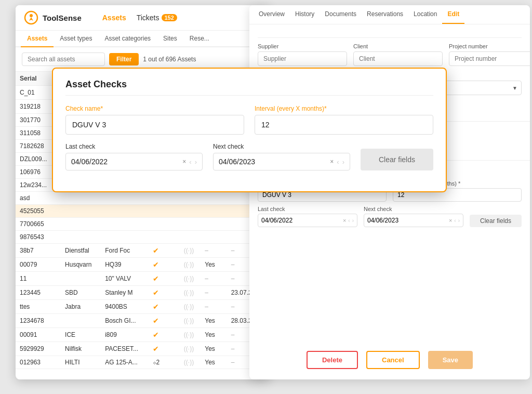 The image size is (532, 394). Describe the element at coordinates (414, 220) in the screenshot. I see `bg-next-check-field: 04/06/2023 × ‹ ›` at that location.